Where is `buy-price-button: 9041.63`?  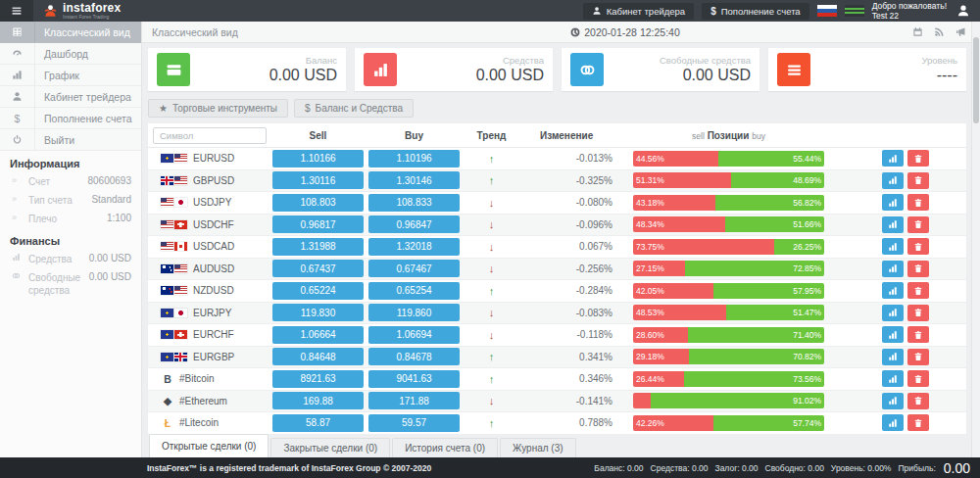 buy-price-button: 9041.63 is located at coordinates (414, 379).